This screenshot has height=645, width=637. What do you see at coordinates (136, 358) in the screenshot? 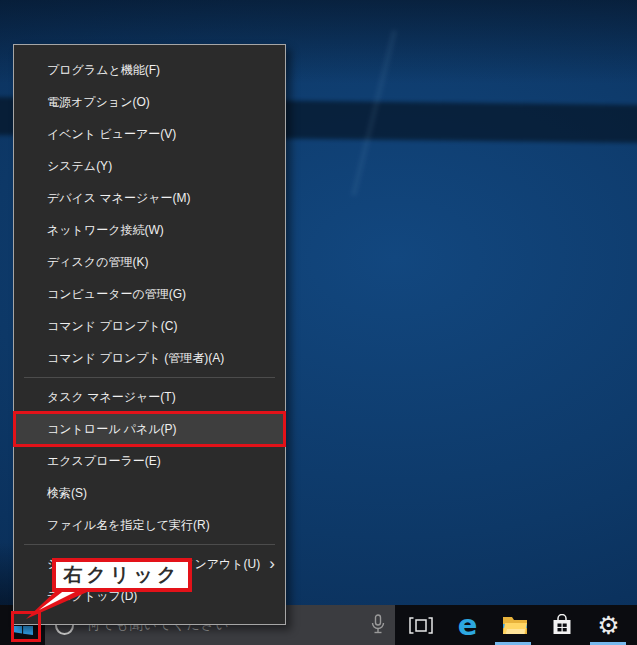
I see `menu-item-label: コマンド プロンプト (管理者)(A)` at bounding box center [136, 358].